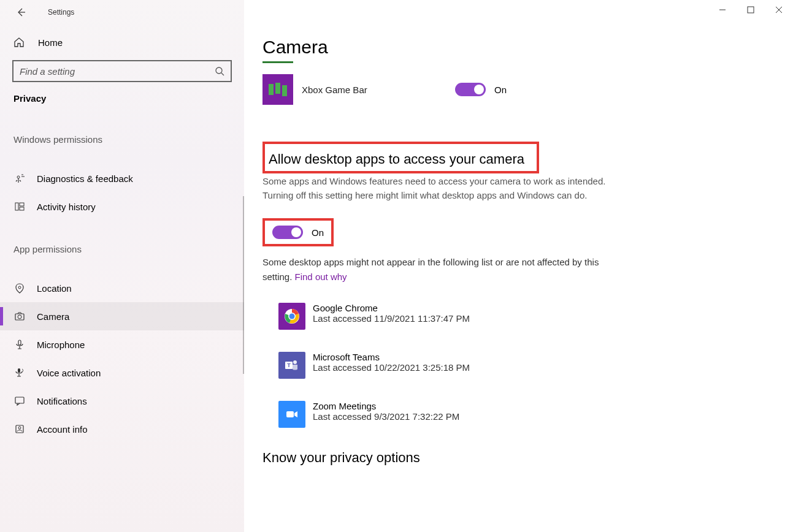 Image resolution: width=793 pixels, height=532 pixels. Describe the element at coordinates (53, 316) in the screenshot. I see `sidebar-item-label: Camera` at that location.